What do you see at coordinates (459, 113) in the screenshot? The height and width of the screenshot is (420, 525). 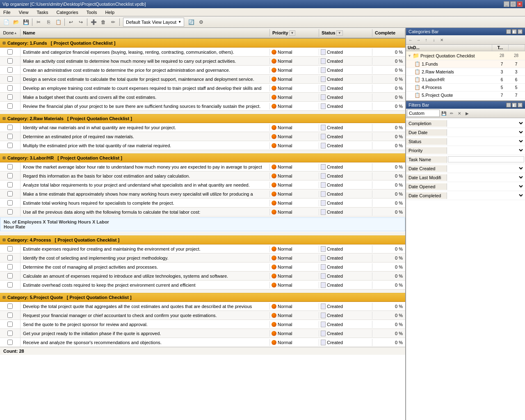 I see `filters-tb-delete: ✕` at bounding box center [459, 113].